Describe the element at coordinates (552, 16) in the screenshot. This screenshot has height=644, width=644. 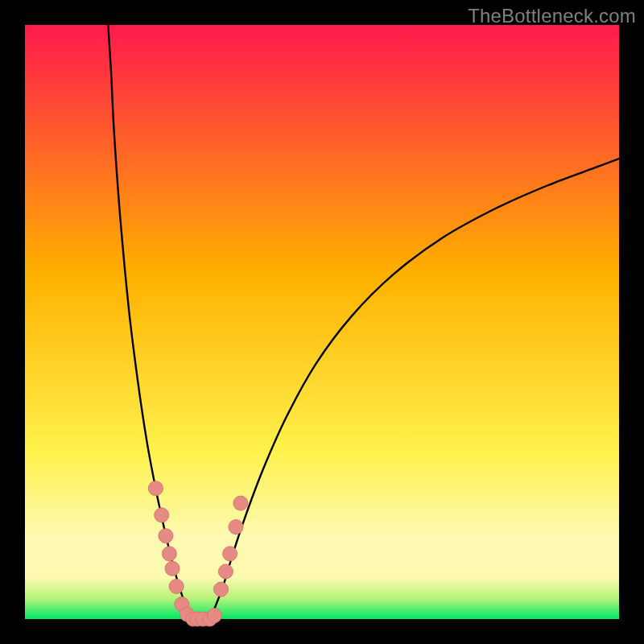
I see `watermark-text: TheBottleneck.com` at that location.